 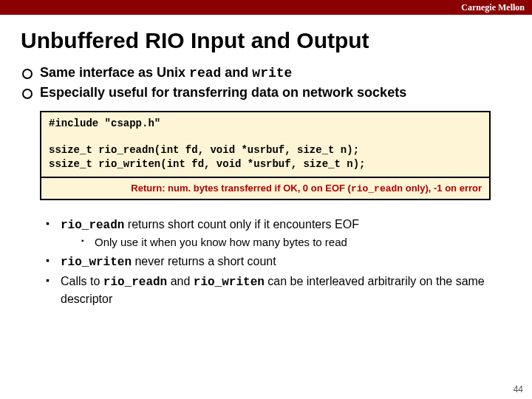 I want to click on brand-bar: Carnegie Mellon, so click(x=266, y=7).